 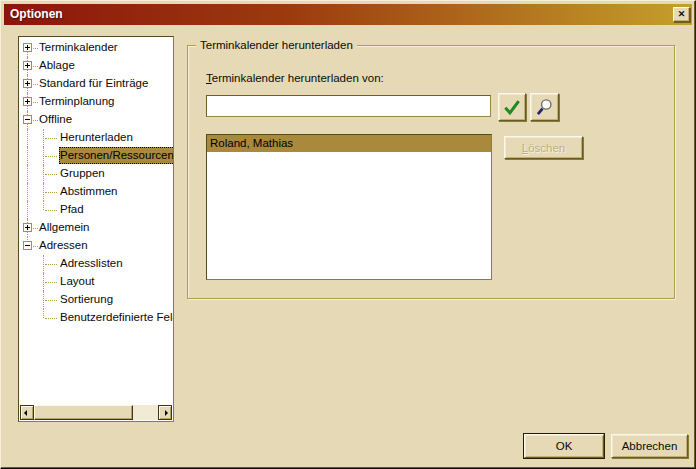 I want to click on scrollbar-thumb, so click(x=84, y=412).